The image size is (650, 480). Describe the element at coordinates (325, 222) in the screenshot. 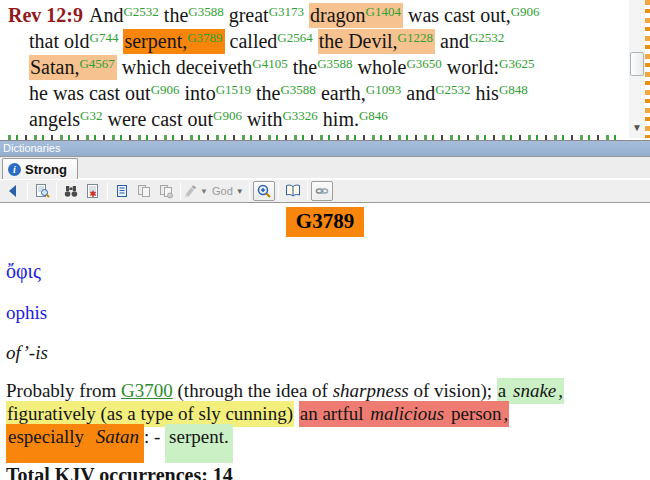

I see `strongs-number-heading: G3789` at that location.